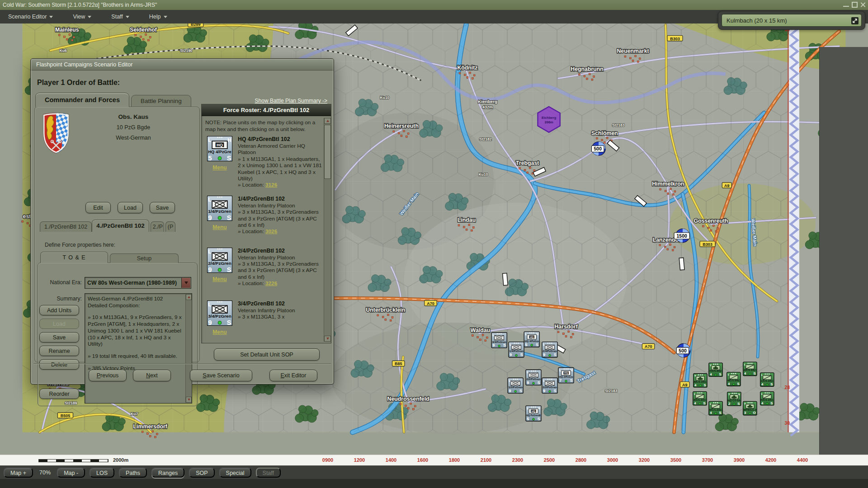  What do you see at coordinates (518, 460) in the screenshot?
I see `grid-number: 2300` at bounding box center [518, 460].